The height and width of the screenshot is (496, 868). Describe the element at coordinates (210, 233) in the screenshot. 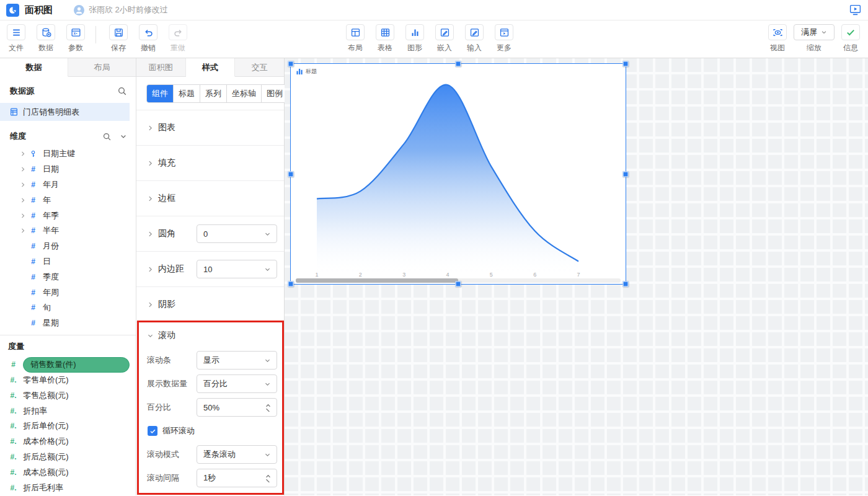

I see `accordion-圆角: 圆角0` at that location.